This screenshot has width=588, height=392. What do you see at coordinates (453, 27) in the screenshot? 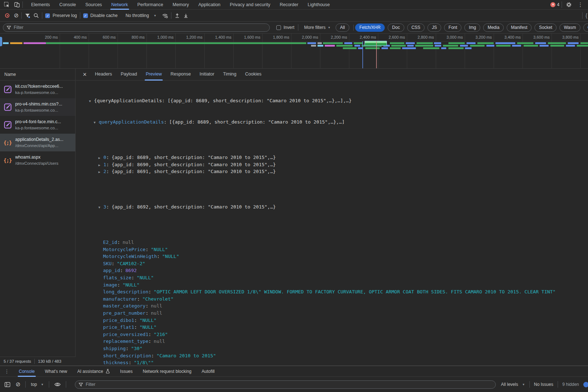
I see `request-type-chip: Font` at bounding box center [453, 27].